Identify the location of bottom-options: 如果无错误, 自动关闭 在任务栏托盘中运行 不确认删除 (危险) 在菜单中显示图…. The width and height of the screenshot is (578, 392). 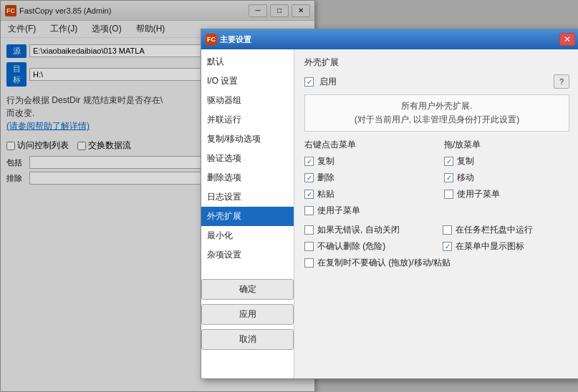
(437, 246).